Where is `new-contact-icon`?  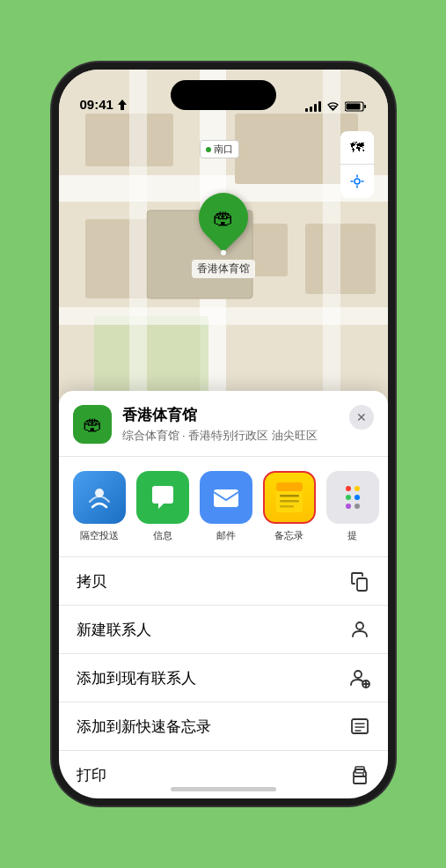
new-contact-icon is located at coordinates (360, 629).